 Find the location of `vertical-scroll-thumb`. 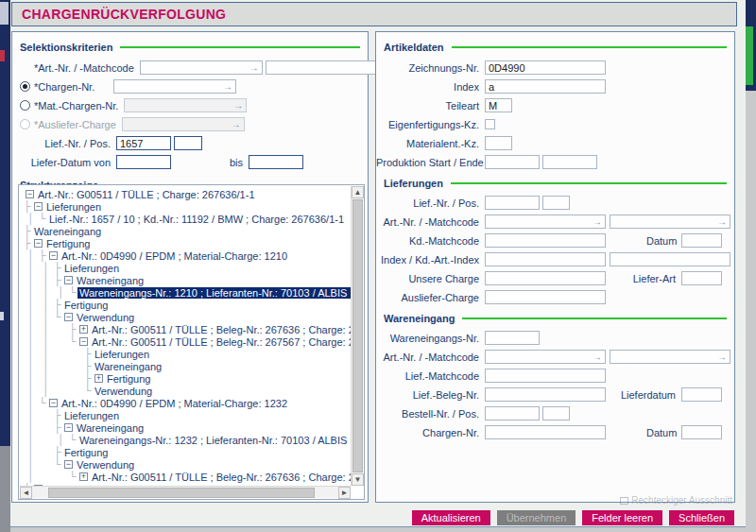

vertical-scroll-thumb is located at coordinates (357, 336).